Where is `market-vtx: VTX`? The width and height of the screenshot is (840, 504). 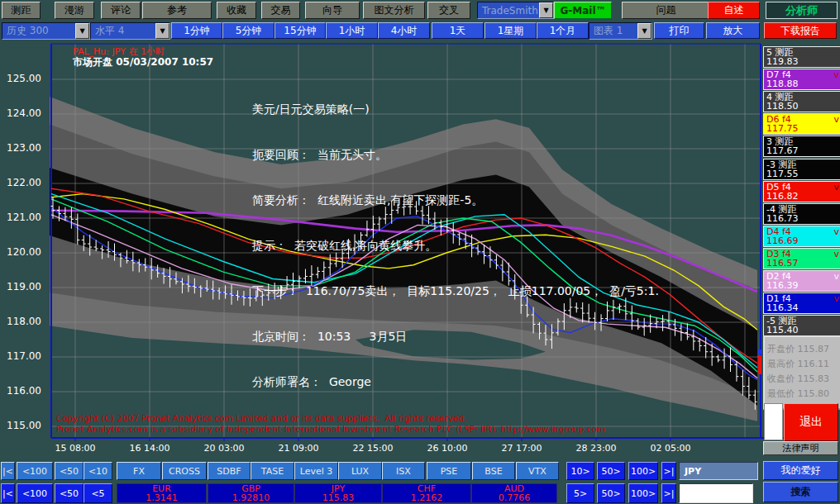
market-vtx: VTX is located at coordinates (537, 471).